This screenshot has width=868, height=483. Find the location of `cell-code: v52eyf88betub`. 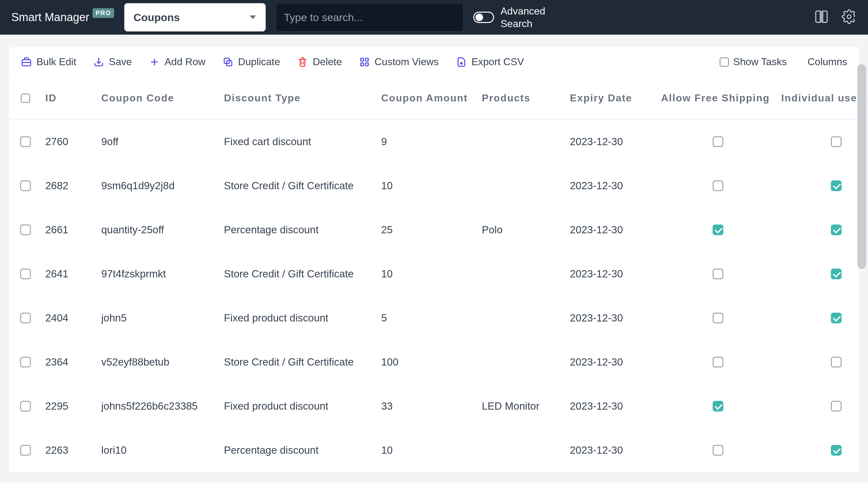

cell-code: v52eyf88betub is located at coordinates (159, 362).